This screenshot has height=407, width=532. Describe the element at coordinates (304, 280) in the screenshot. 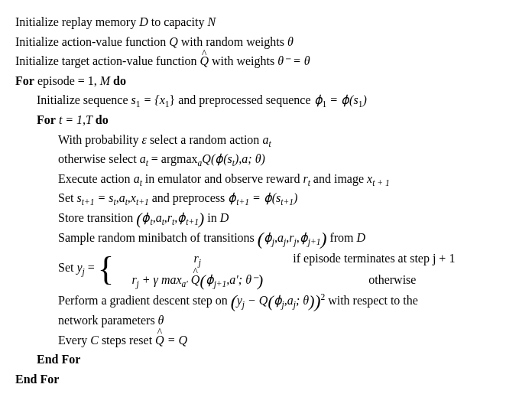

I see `case-row-2: rj + γ maxa′ Q(ϕj+1,a′; θ⁻) otherwise` at that location.